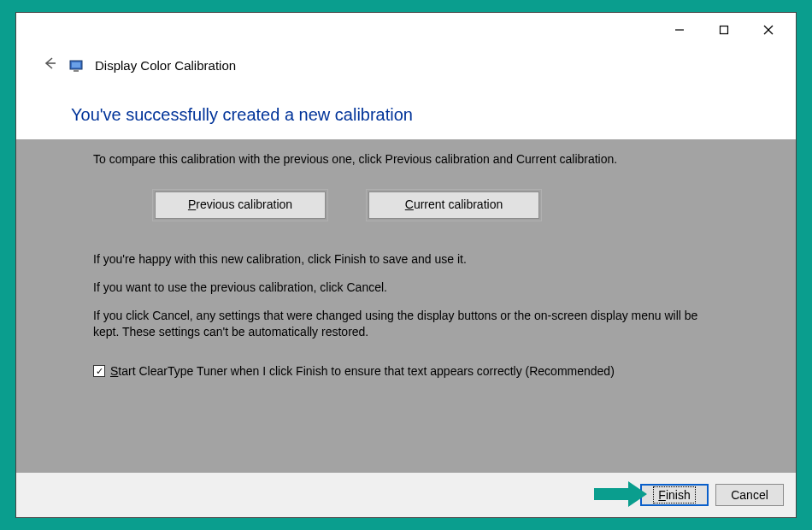 The height and width of the screenshot is (530, 812). Describe the element at coordinates (768, 30) in the screenshot. I see `close-button` at that location.